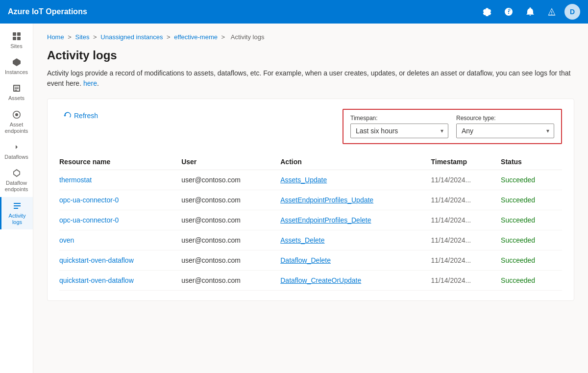  Describe the element at coordinates (17, 180) in the screenshot. I see `sidebar-item-dataflow-endpoints: Dataflow endpoints` at that location.